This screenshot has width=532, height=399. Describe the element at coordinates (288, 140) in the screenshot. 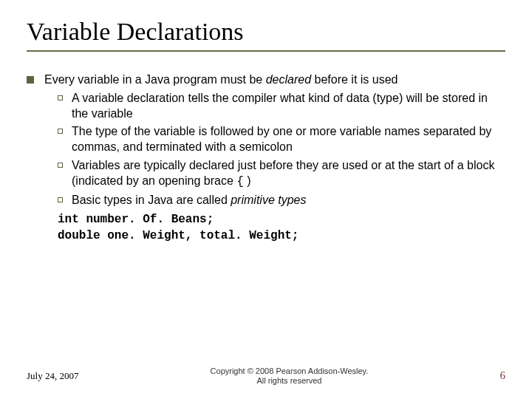

I see `lvl2-text: The type of the variable is followed by …` at that location.